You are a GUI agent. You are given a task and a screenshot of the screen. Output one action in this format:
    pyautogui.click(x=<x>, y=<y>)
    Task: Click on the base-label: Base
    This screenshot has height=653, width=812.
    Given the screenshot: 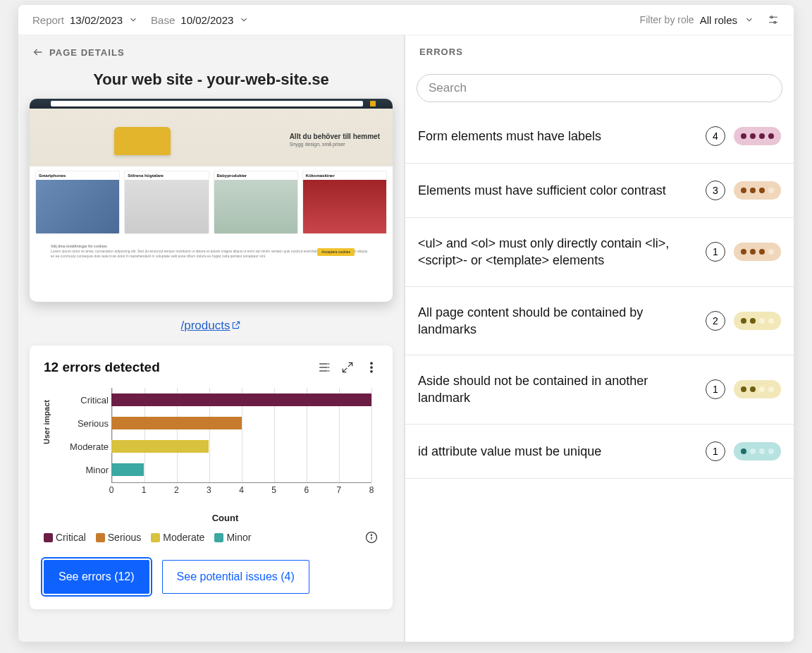 What is the action you would take?
    pyautogui.click(x=163, y=20)
    